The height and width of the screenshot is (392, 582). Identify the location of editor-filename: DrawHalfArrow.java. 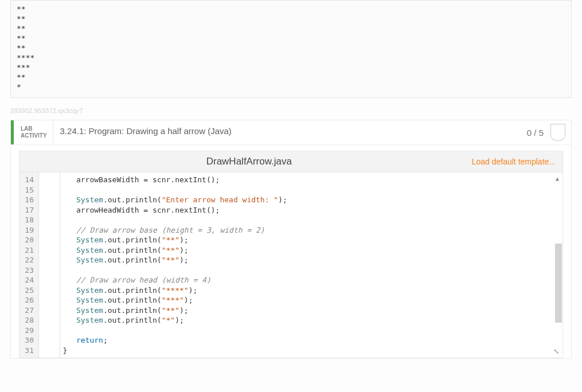
(249, 162).